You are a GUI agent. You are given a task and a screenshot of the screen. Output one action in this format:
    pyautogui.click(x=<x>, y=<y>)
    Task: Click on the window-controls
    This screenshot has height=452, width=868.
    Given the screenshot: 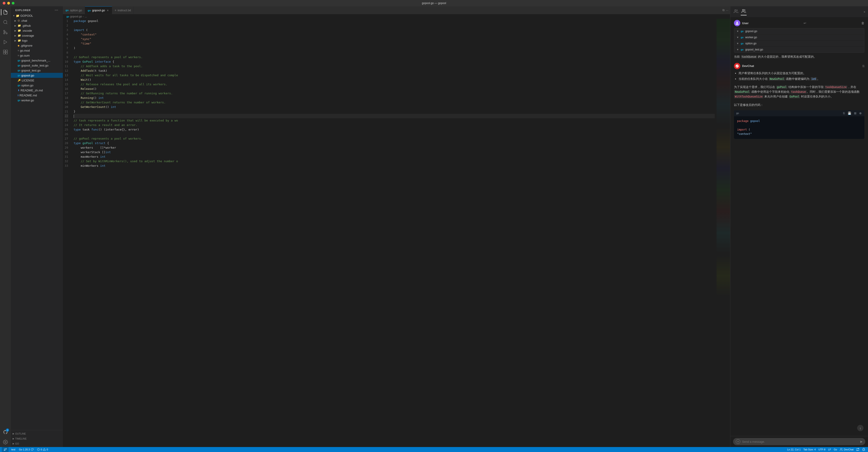 What is the action you would take?
    pyautogui.click(x=9, y=3)
    